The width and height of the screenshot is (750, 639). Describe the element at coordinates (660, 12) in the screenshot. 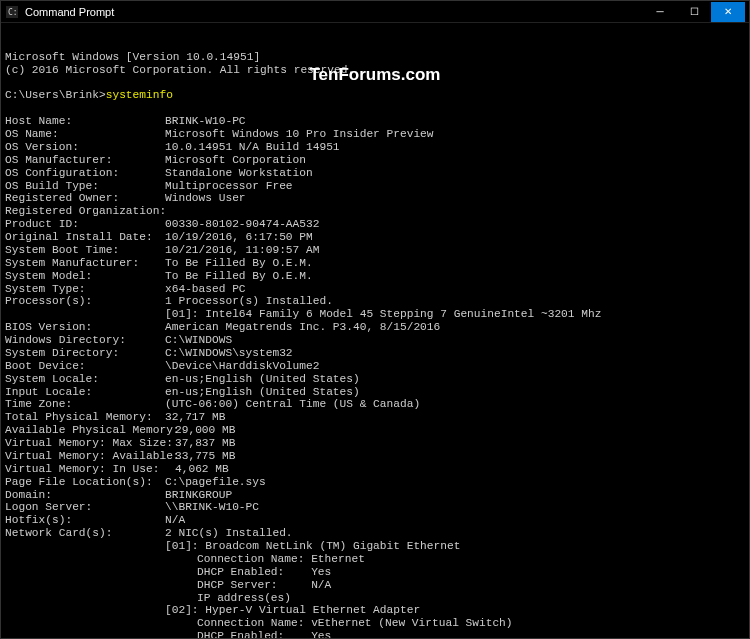

I see `minimize-button: ─` at that location.